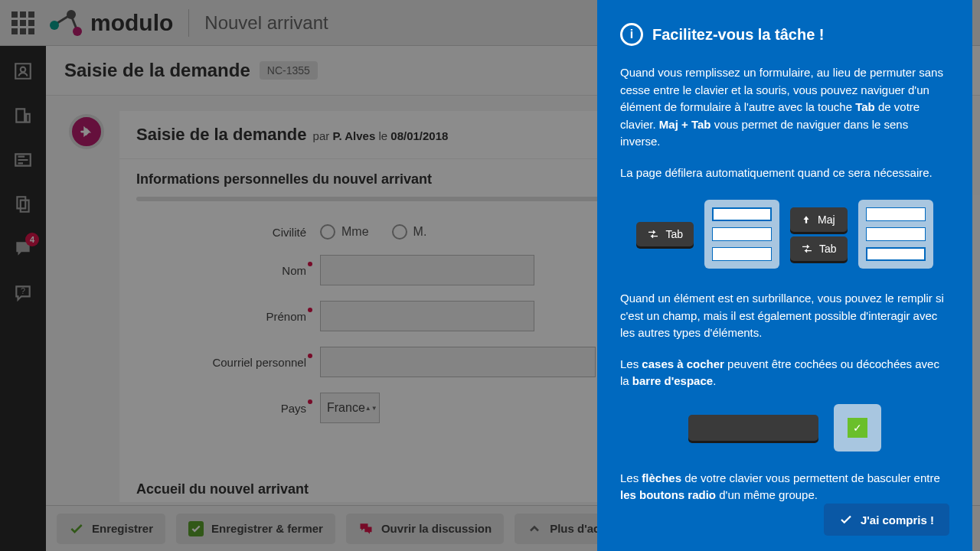  Describe the element at coordinates (806, 220) in the screenshot. I see `shift-arrow-icon` at that location.